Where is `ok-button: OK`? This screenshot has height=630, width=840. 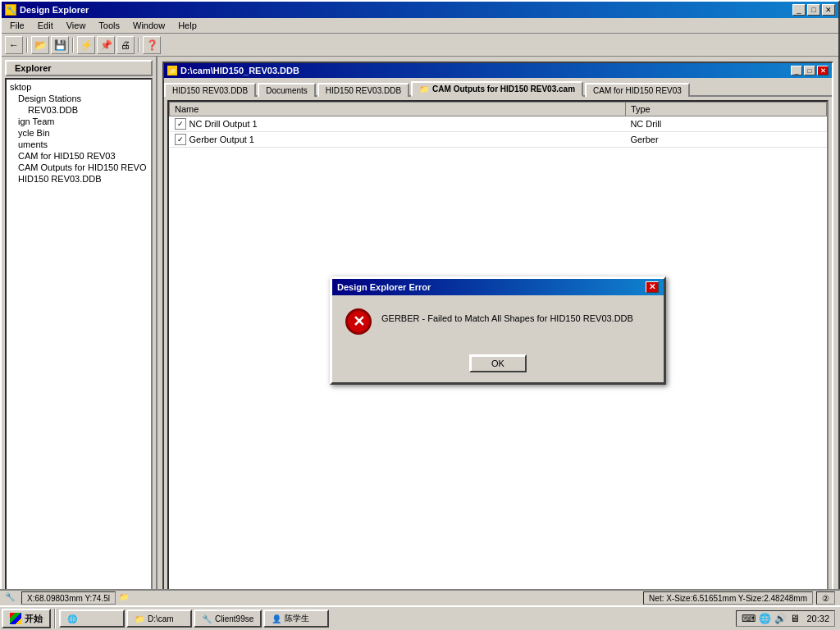
ok-button: OK is located at coordinates (498, 363).